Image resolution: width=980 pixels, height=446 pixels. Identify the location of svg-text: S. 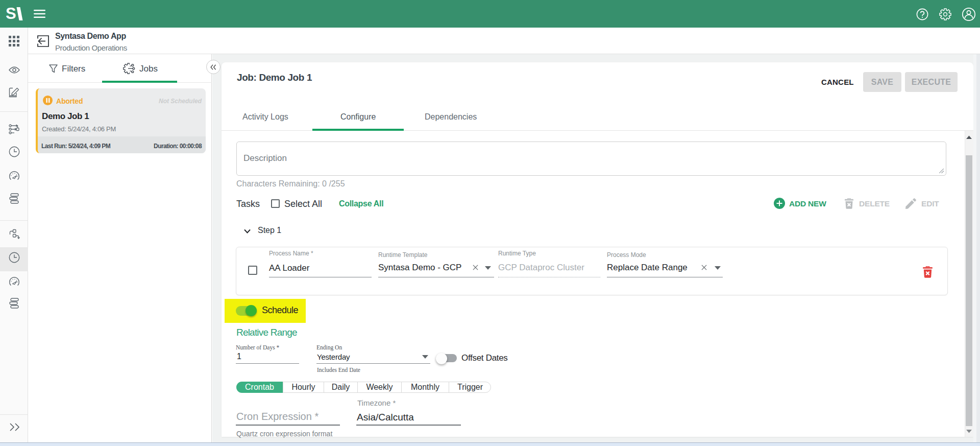
(11, 14).